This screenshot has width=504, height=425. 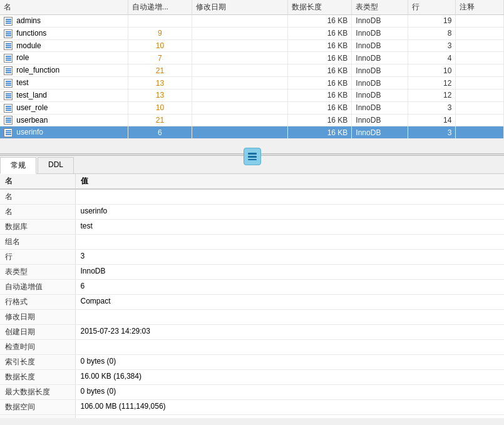 I want to click on col-header-date: 修改日期, so click(x=239, y=8).